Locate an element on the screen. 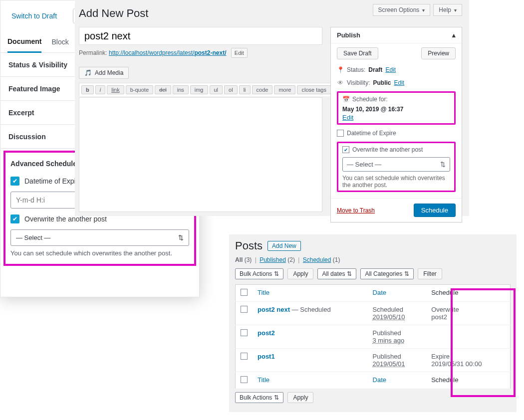 The width and height of the screenshot is (524, 420). view-published: Published is located at coordinates (272, 260).